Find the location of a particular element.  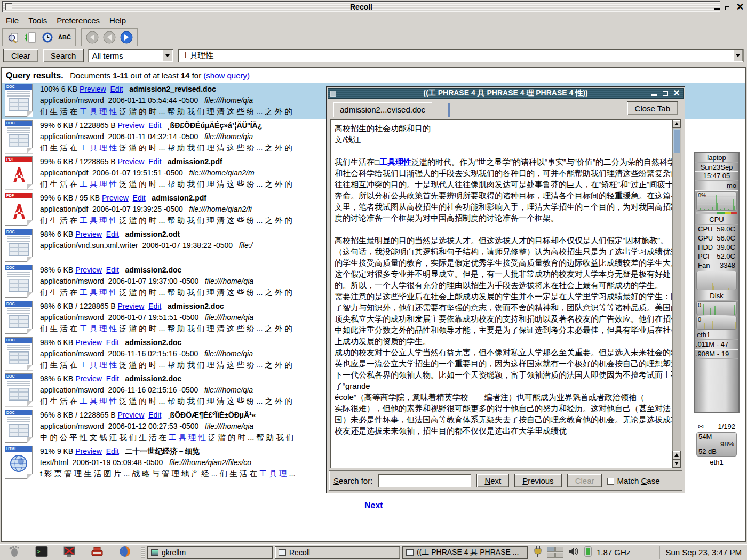

restore-icon is located at coordinates (729, 7).